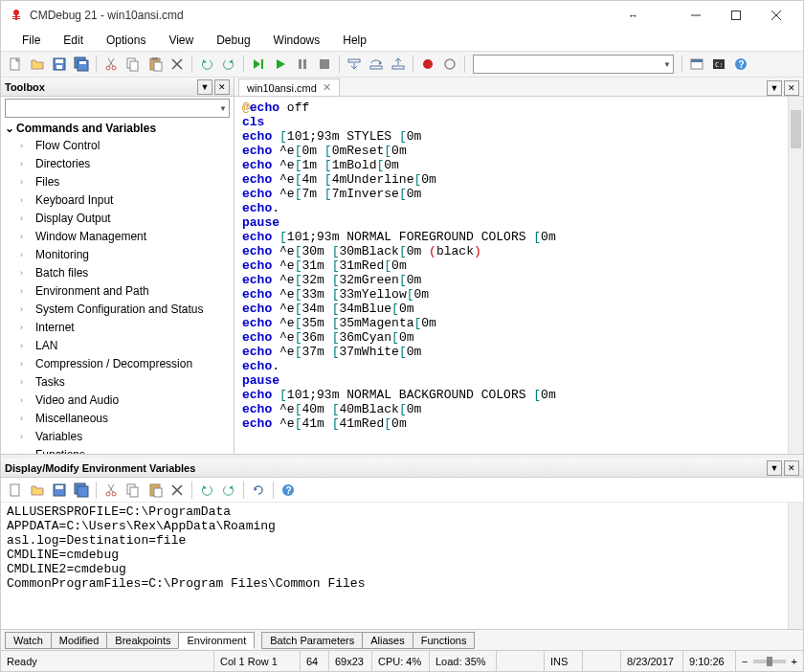  What do you see at coordinates (774, 88) in the screenshot?
I see `editor-dropdown-button: ▼` at bounding box center [774, 88].